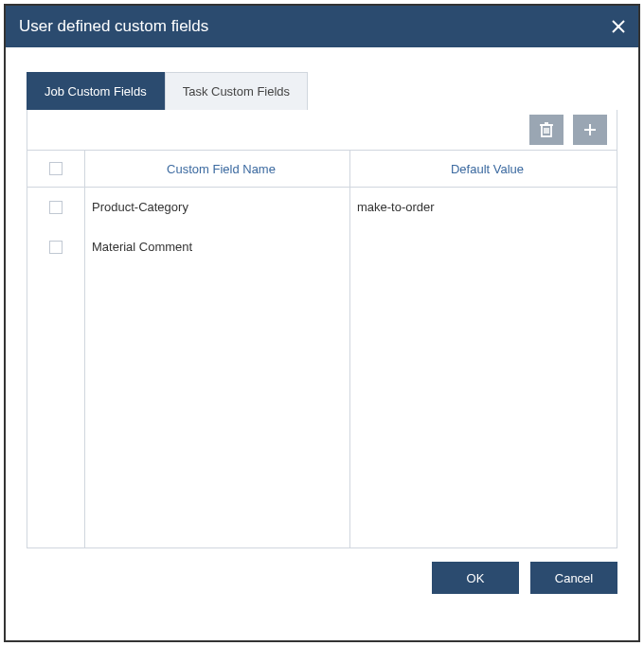 This screenshot has width=644, height=646. What do you see at coordinates (217, 246) in the screenshot?
I see `row-name-cell: Material Comment` at bounding box center [217, 246].